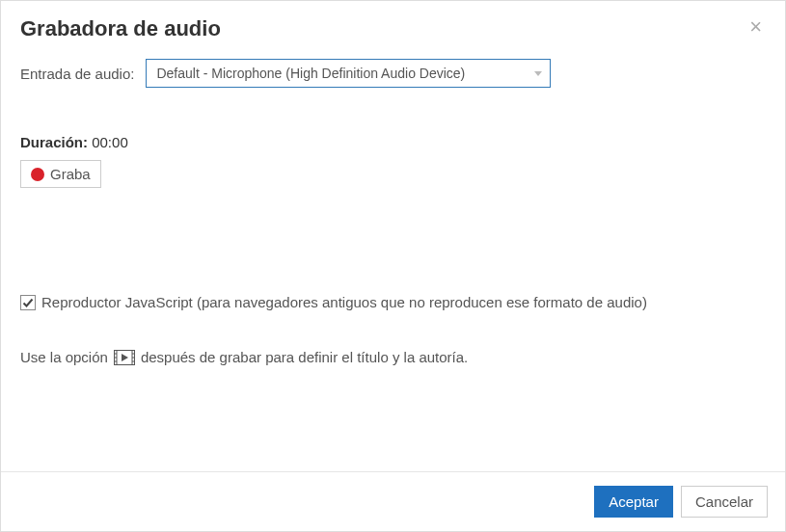 The height and width of the screenshot is (532, 786). Describe the element at coordinates (64, 357) in the screenshot. I see `hint-prefix: Use la opción` at that location.